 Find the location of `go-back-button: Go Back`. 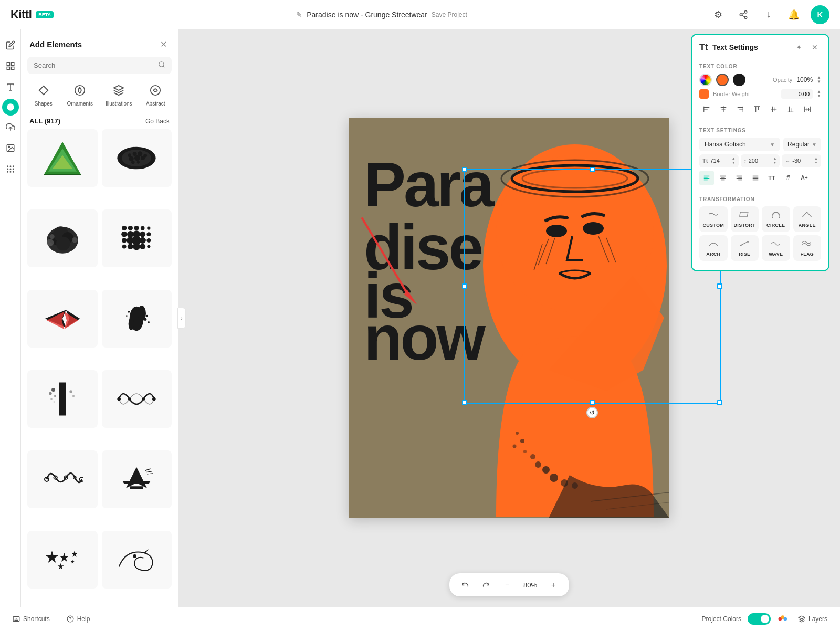

go-back-button: Go Back is located at coordinates (158, 121).